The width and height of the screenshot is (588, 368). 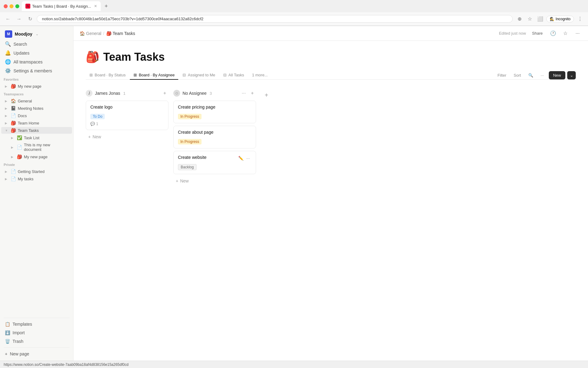 I want to click on sidebar-item-settings: ⚙️ Settings & members, so click(x=37, y=71).